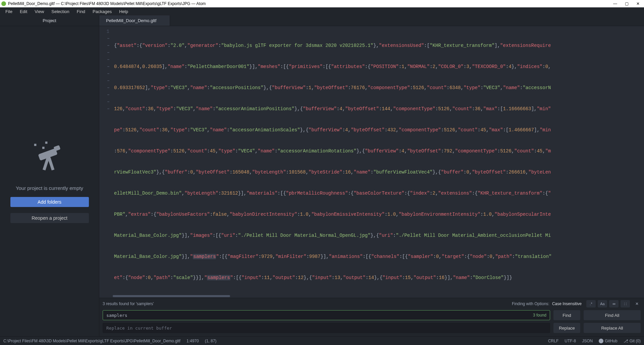  What do you see at coordinates (626, 341) in the screenshot?
I see `git-branch-icon: ⎇` at bounding box center [626, 341].